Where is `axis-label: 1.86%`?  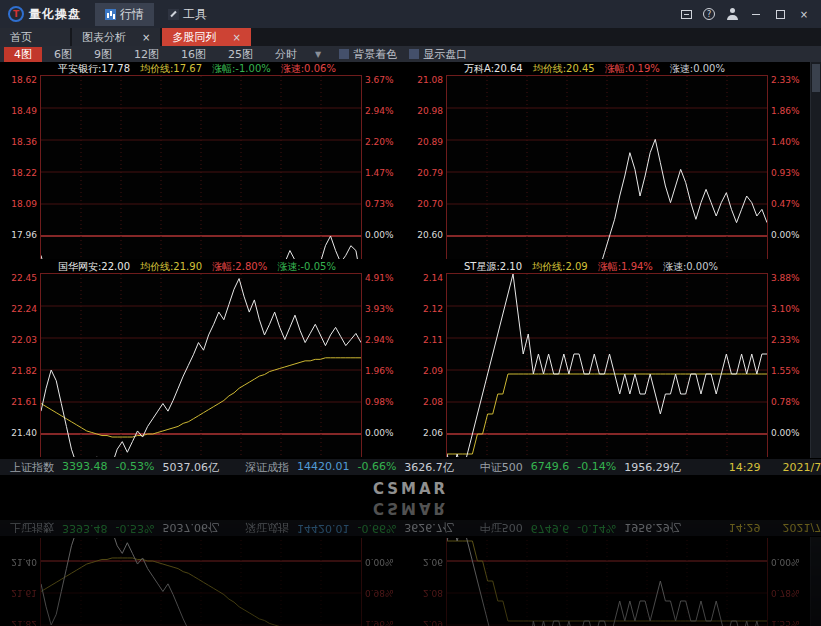 axis-label: 1.86% is located at coordinates (786, 112).